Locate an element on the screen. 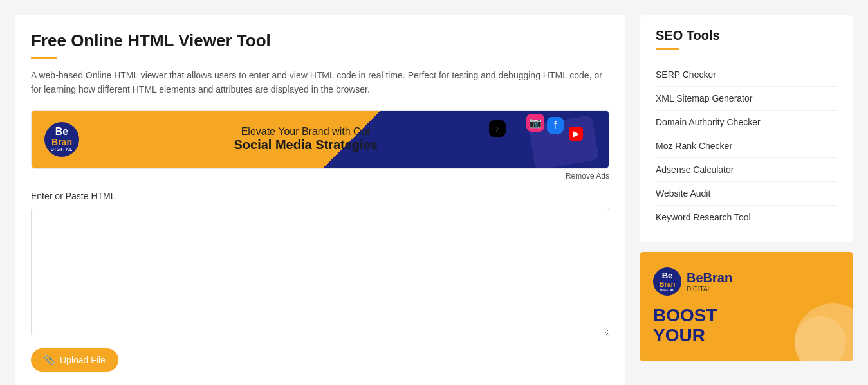  seo-tool-label: Moz Rank Checker is located at coordinates (694, 146).